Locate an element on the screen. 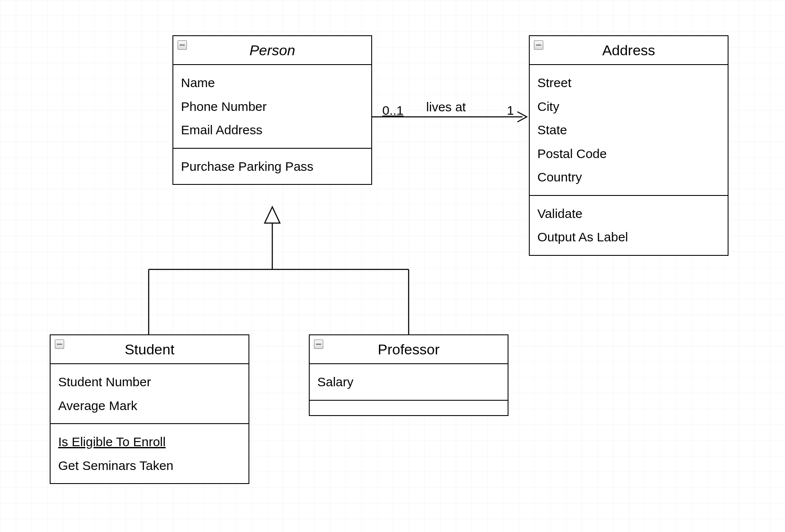  class-person: Person Name Phone Number Email Address P… is located at coordinates (272, 110).